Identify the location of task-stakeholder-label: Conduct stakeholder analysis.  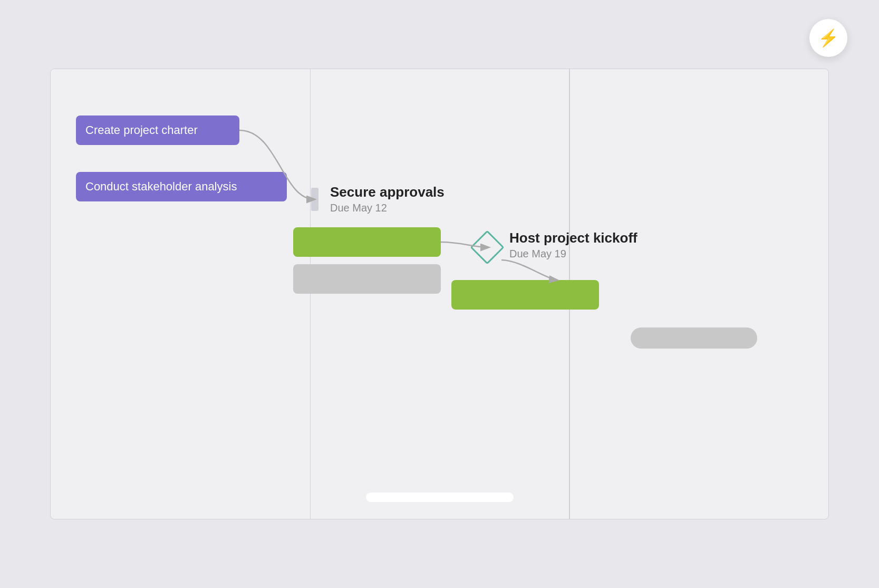
(161, 187).